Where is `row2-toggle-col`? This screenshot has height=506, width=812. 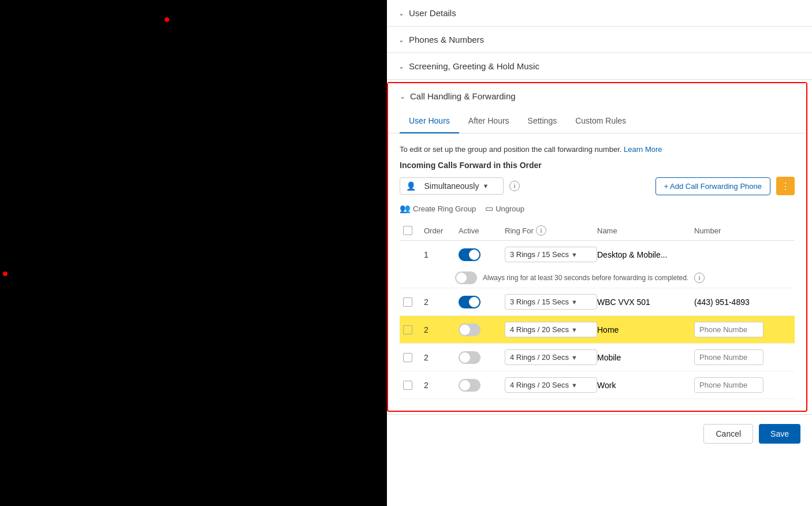
row2-toggle-col is located at coordinates (482, 302).